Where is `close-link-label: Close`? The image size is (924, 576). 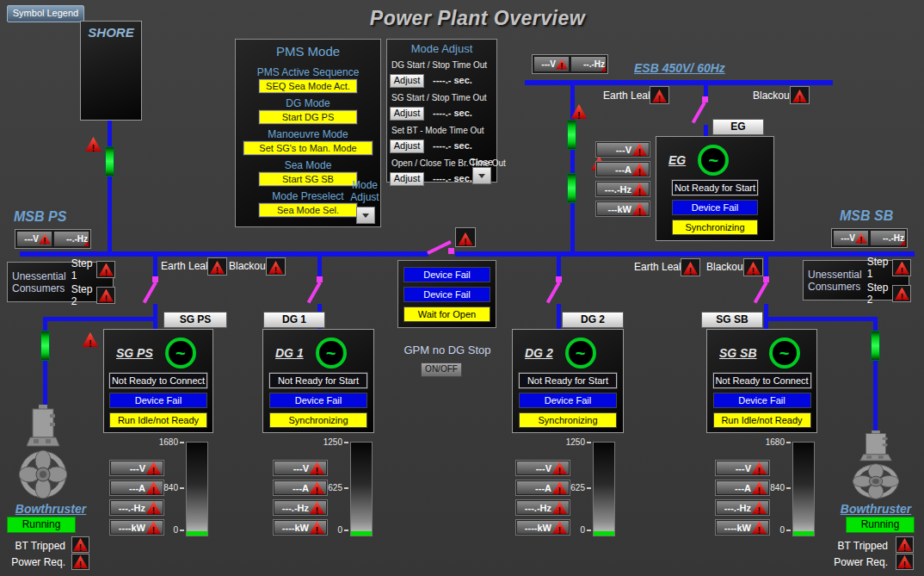 close-link-label: Close is located at coordinates (481, 162).